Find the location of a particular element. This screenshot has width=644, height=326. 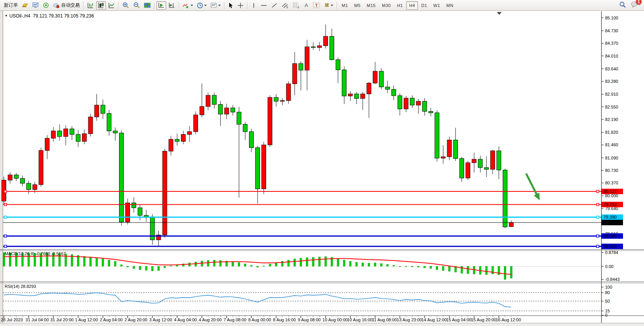

periods-icon is located at coordinates (202, 5).